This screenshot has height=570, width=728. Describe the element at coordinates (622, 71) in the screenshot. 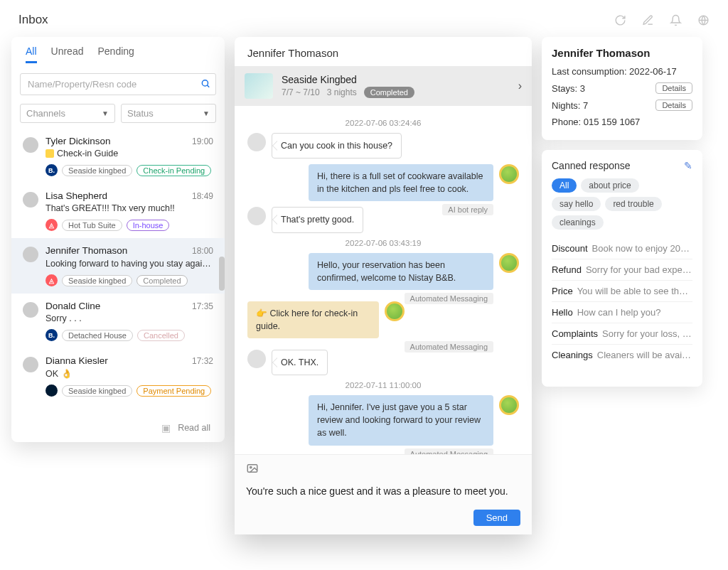

I see `profile-line: Last consumption: 2022-06-17` at that location.